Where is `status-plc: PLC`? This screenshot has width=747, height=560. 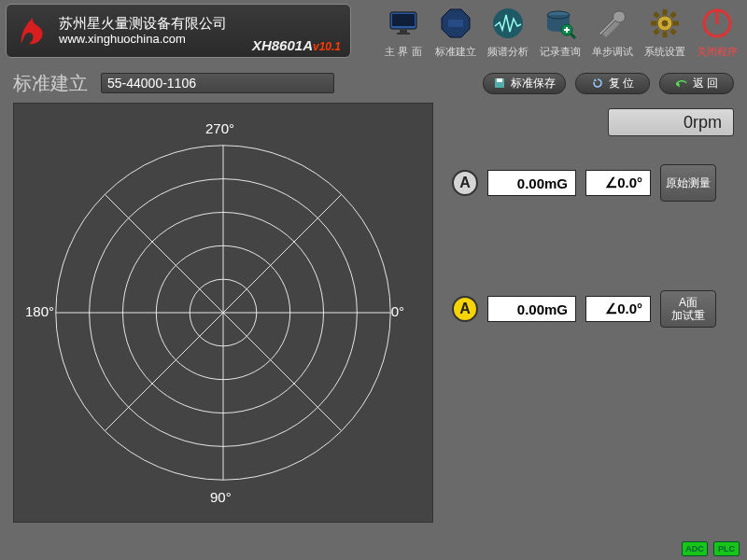
status-plc: PLC is located at coordinates (726, 549).